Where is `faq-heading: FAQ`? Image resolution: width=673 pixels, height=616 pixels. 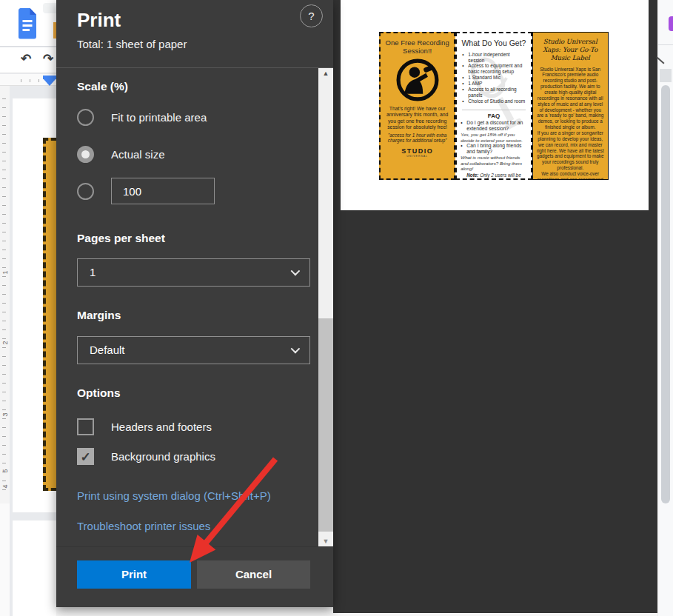 faq-heading: FAQ is located at coordinates (493, 116).